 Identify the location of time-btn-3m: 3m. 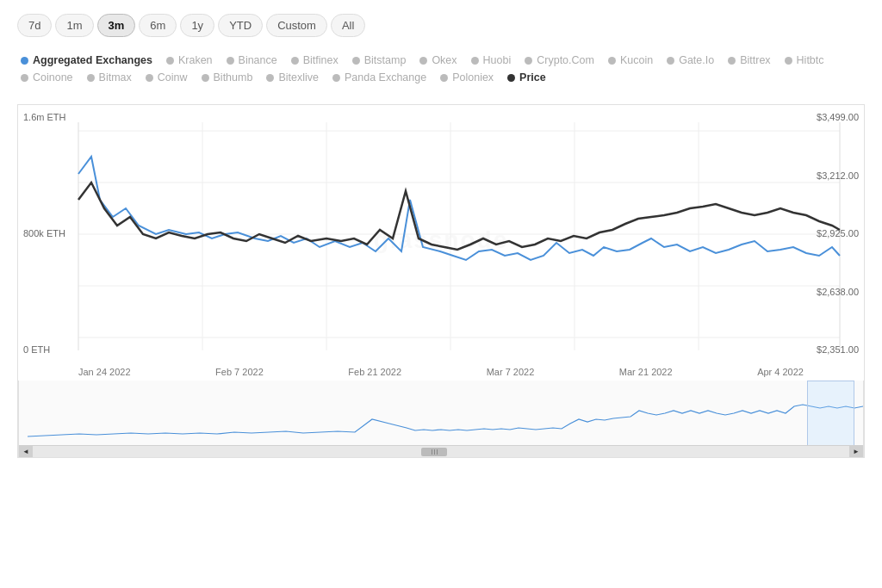
(117, 26).